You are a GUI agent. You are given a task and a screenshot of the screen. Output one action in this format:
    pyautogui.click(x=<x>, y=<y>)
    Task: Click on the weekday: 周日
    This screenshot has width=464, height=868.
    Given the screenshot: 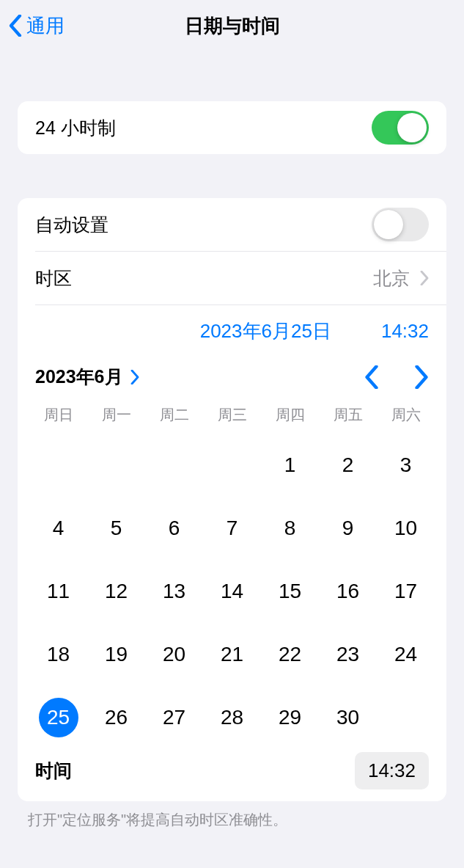 What is the action you would take?
    pyautogui.click(x=59, y=415)
    